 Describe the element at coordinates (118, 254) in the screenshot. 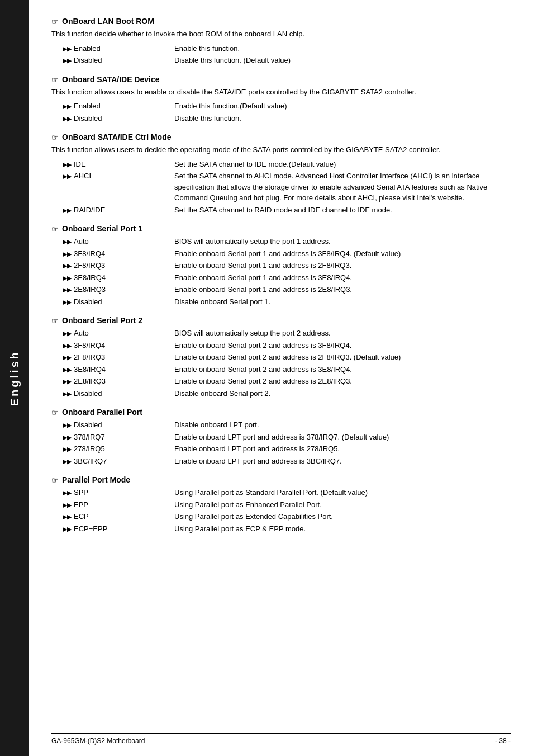

I see `option-key: ▶▶3F8/IRQ4` at that location.